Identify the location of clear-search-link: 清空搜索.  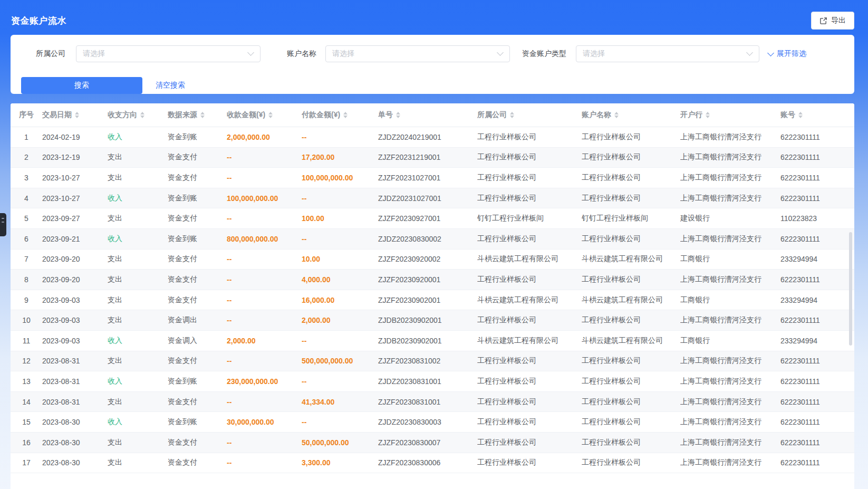
(170, 85).